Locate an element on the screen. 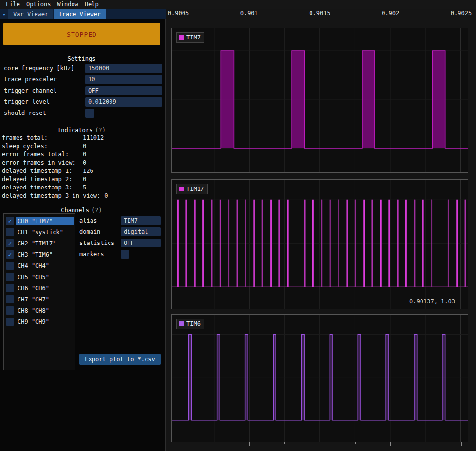 This screenshot has height=451, width=476. core-frequency-input is located at coordinates (124, 68).